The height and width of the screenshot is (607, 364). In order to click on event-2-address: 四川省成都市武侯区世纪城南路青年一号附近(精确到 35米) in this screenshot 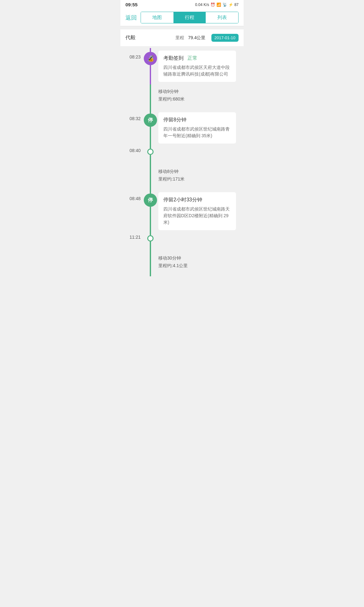, I will do `click(197, 132)`.